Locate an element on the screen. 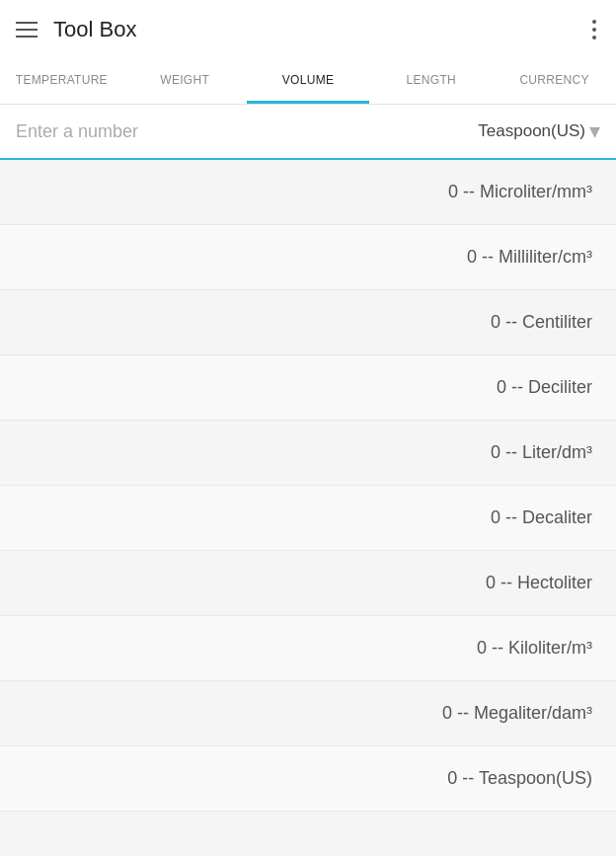 This screenshot has width=616, height=856. result-unit: Teaspoon(US) is located at coordinates (535, 778).